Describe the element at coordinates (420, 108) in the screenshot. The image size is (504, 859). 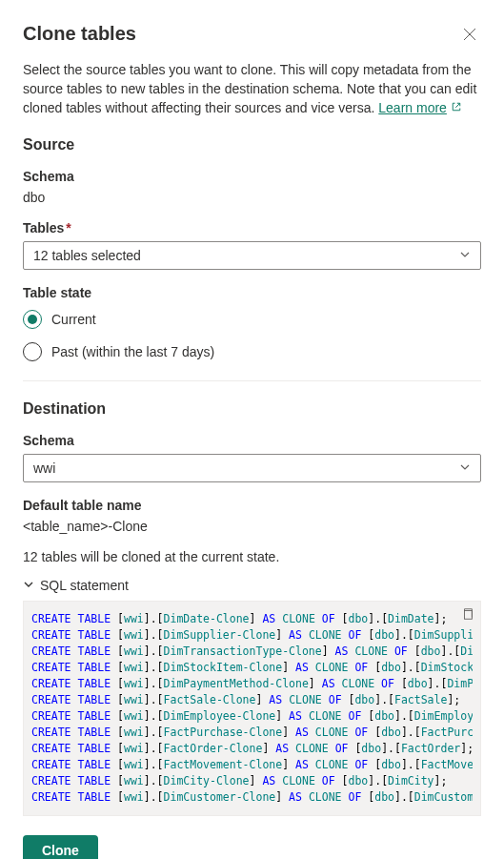
I see `learn-more-link: Learn more` at that location.